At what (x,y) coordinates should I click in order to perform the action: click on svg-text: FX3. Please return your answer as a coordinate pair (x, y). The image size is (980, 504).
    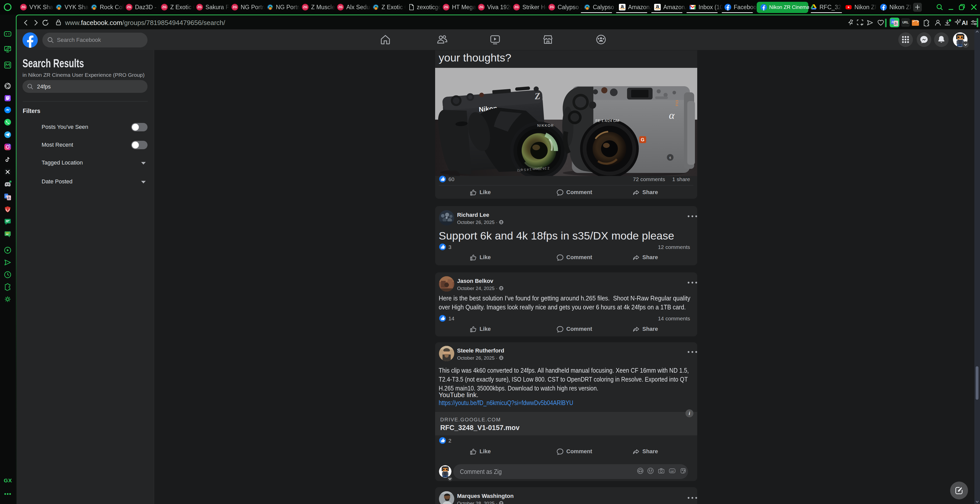
    Looking at the image, I should click on (677, 103).